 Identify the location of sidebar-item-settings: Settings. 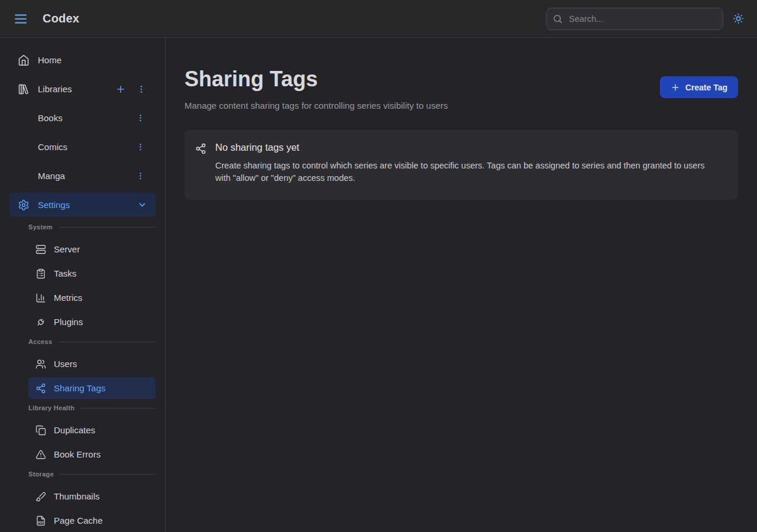
(83, 205).